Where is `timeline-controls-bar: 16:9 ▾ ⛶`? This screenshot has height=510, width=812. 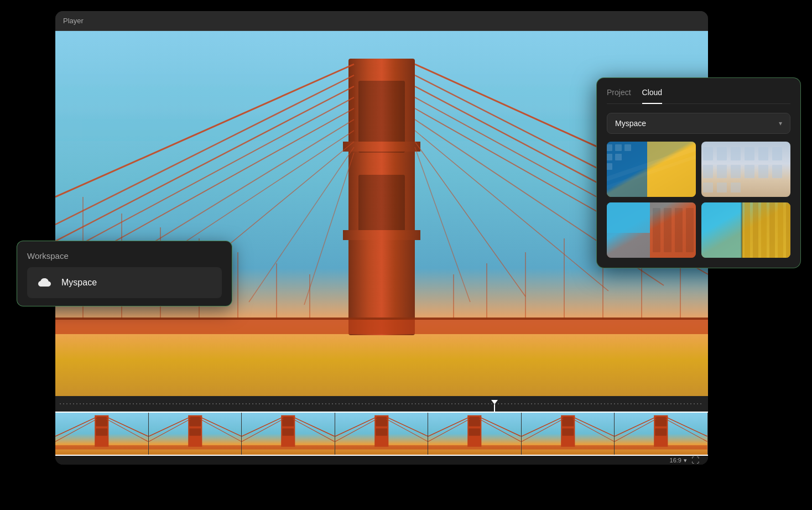
timeline-controls-bar: 16:9 ▾ ⛶ is located at coordinates (382, 460).